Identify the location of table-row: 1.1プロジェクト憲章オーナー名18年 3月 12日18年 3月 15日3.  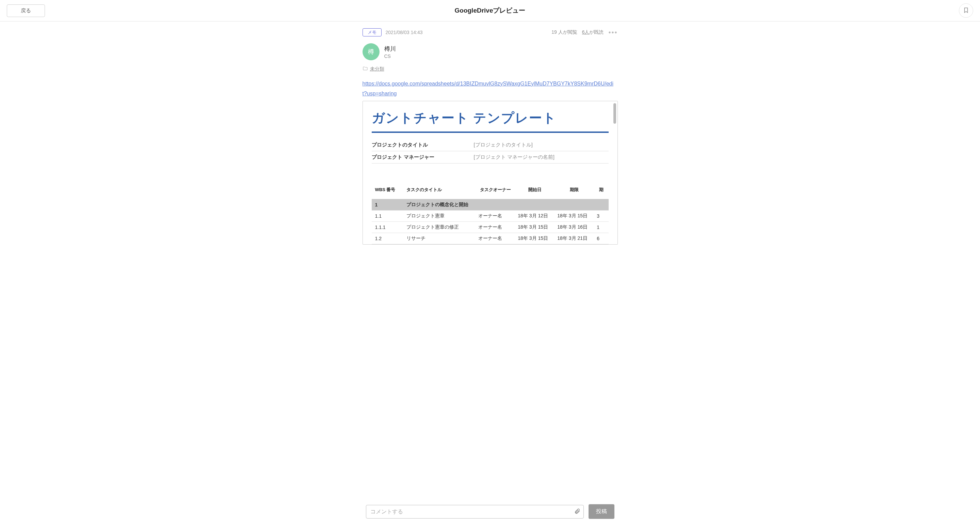
(490, 216).